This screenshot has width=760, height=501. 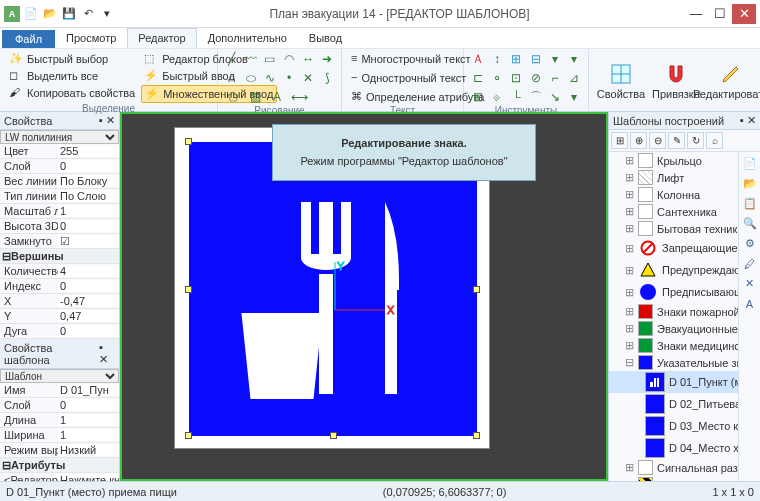 I want to click on tree-node: ⊞Предупреждающие знаки, so click(x=674, y=270).